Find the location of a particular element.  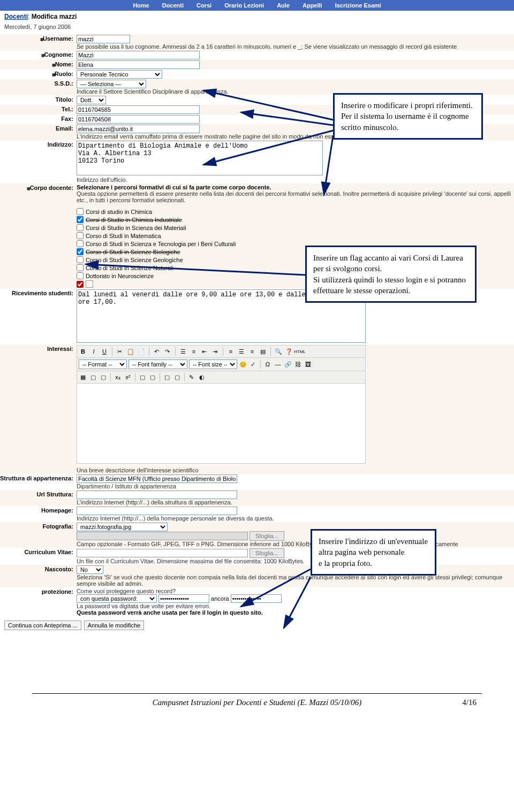

html-button: HTML is located at coordinates (300, 351).